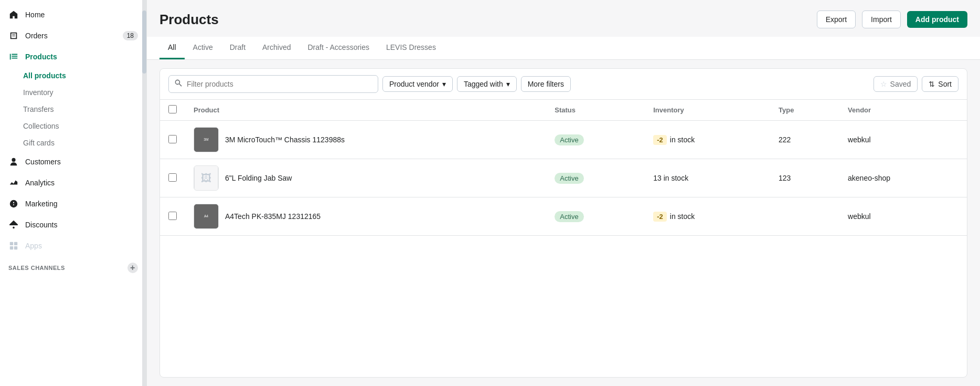 This screenshot has height=386, width=980. What do you see at coordinates (73, 126) in the screenshot?
I see `sidebar-subitem-collections: Collections` at bounding box center [73, 126].